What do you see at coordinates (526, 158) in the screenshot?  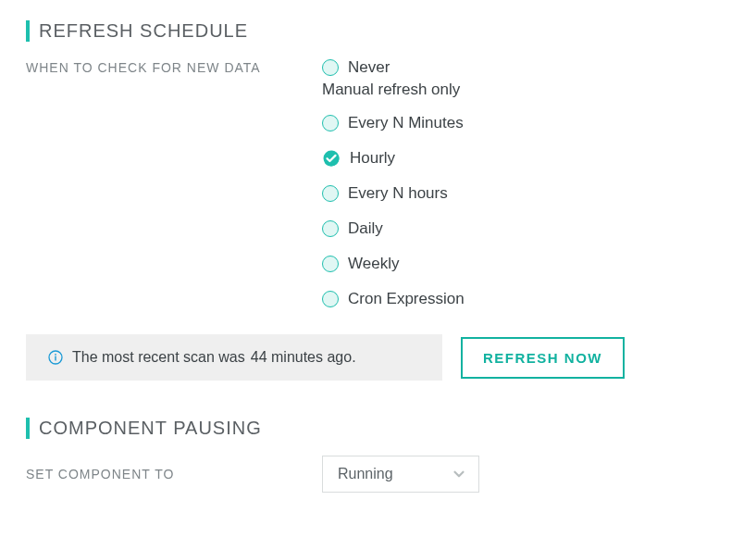 I see `radio-option-hourly: Hourly` at bounding box center [526, 158].